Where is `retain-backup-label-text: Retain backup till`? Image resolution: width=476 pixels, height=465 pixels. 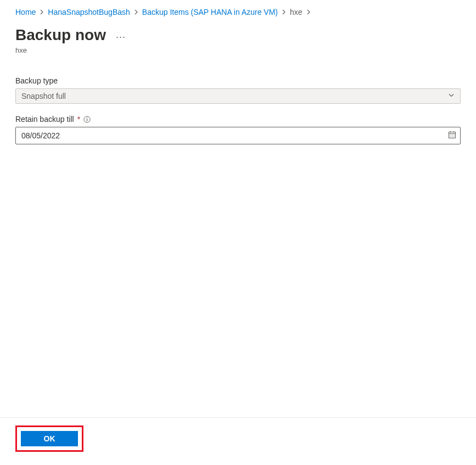
retain-backup-label-text: Retain backup till is located at coordinates (45, 119).